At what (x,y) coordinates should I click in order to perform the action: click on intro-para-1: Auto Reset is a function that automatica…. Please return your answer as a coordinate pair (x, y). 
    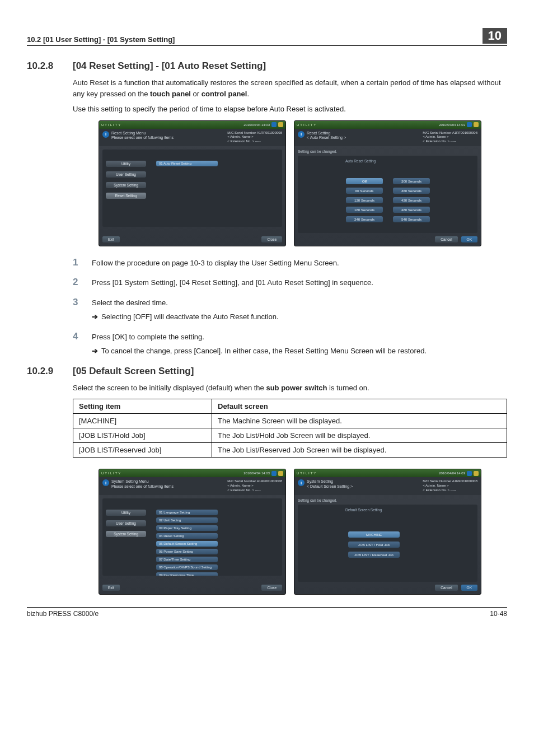
    Looking at the image, I should click on (290, 88).